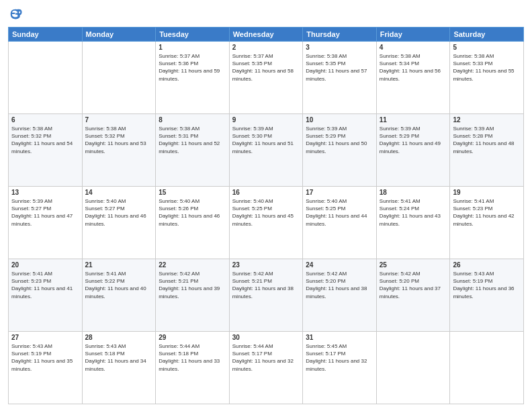 This screenshot has width=532, height=411. What do you see at coordinates (340, 357) in the screenshot?
I see `day-info: Sunrise: 5:45 AMSunset: 5:17 PMDaylight:…` at bounding box center [340, 357].